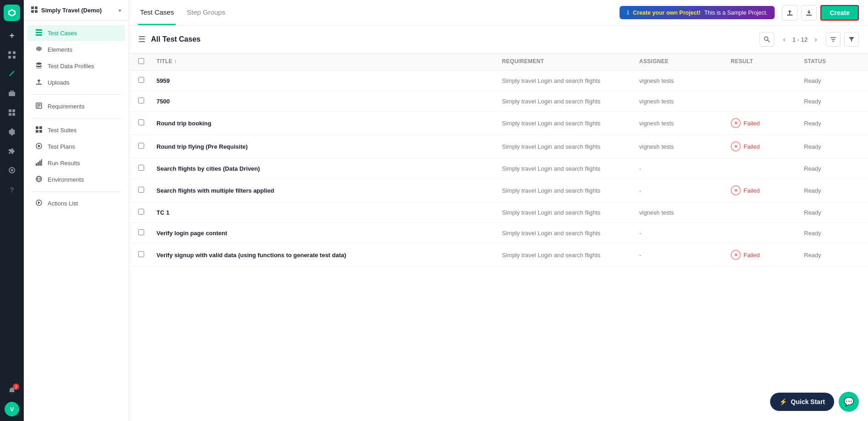  I want to click on row-result: ✕Failed, so click(767, 146).